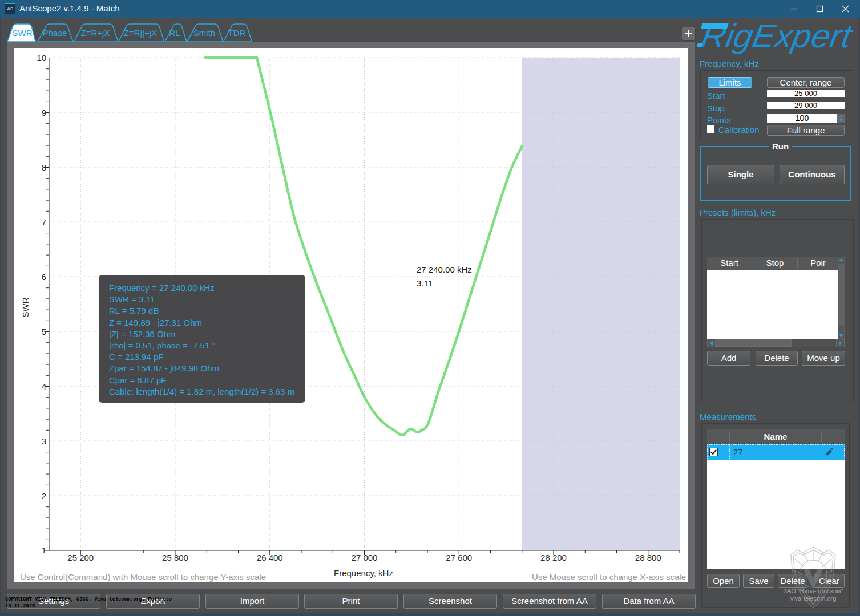 Image resolution: width=860 pixels, height=616 pixels. I want to click on svg-text: C = 213.94 pF, so click(136, 357).